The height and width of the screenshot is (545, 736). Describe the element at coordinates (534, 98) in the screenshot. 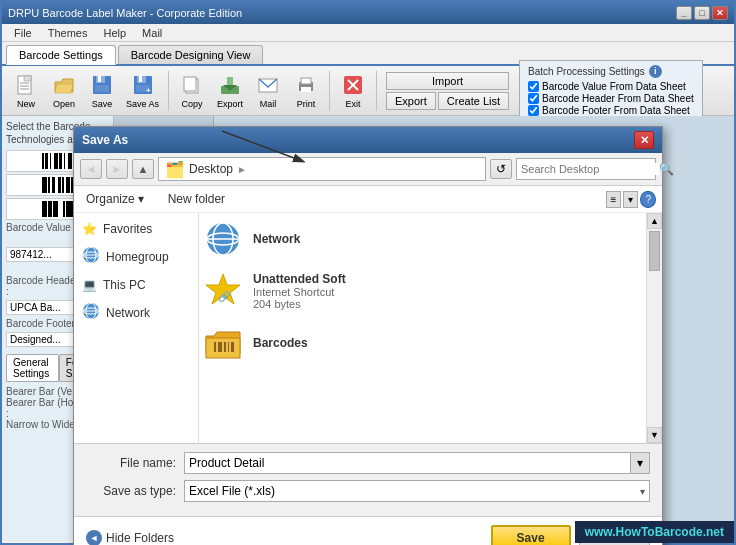

I see `batch-checkbox-header-input` at that location.